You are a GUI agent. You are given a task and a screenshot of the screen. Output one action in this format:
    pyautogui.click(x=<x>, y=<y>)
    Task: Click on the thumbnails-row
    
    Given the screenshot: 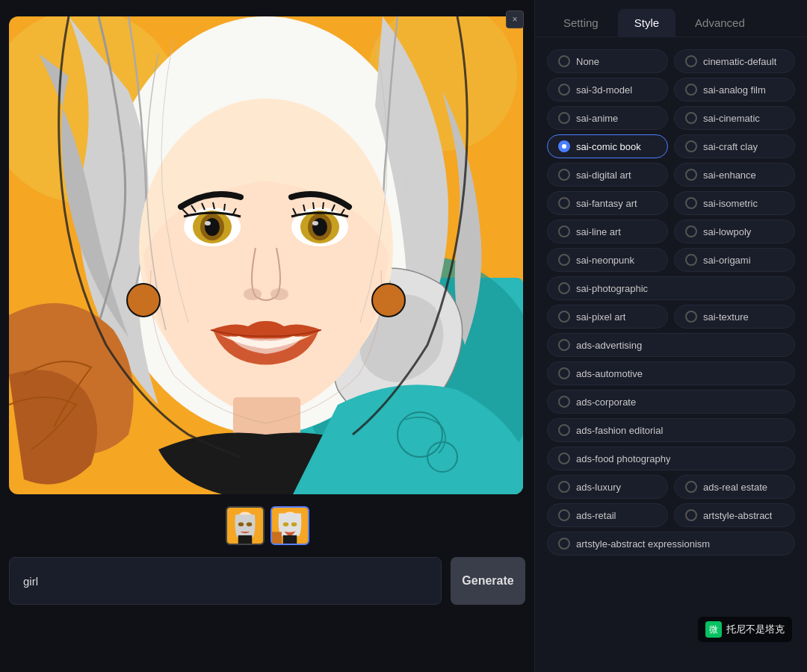 What is the action you would take?
    pyautogui.click(x=268, y=526)
    